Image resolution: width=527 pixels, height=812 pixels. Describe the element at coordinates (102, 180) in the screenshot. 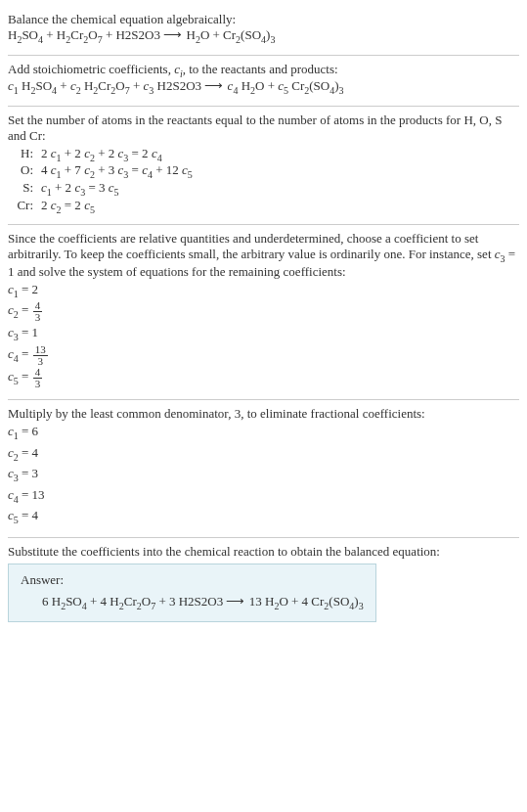

I see `atoms-table: H: 2 c1 + 2 c2 + 2 c3 = 2 c4 O: 4 c1 + 7…` at that location.